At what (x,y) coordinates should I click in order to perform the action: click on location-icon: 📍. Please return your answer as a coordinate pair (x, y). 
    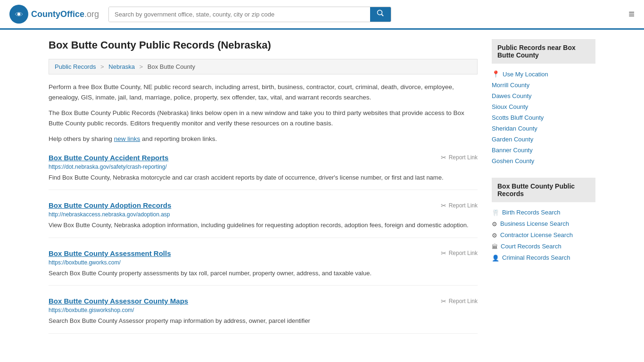
    Looking at the image, I should click on (496, 74).